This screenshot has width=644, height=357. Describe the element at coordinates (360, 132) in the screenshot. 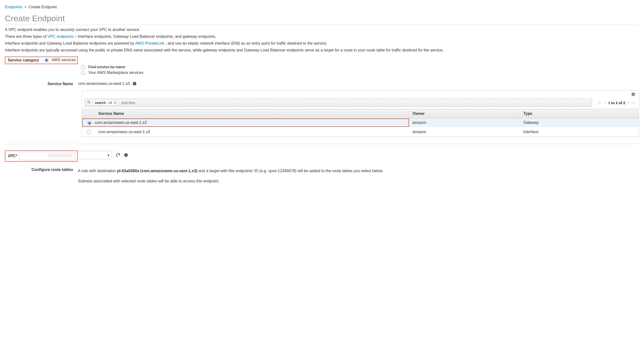

I see `table-row: com.amazonaws.us-east-1.s3 amazon Interf…` at that location.